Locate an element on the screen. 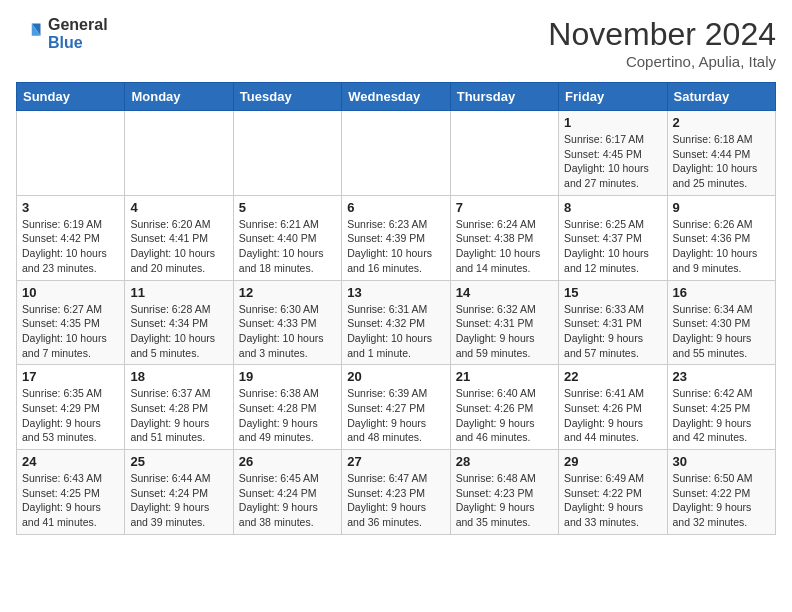  logo-text: General Blue is located at coordinates (78, 34).